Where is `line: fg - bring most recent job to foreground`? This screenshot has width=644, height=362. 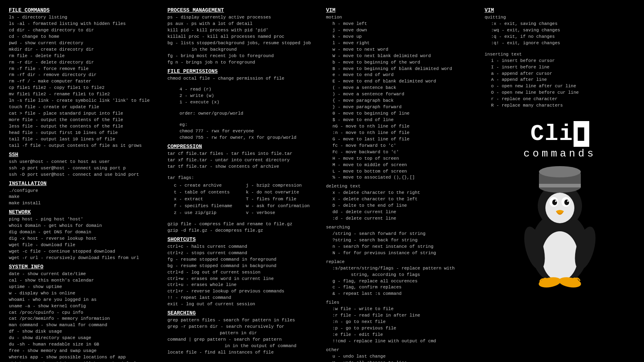
line: fg - bring most recent job to foreground is located at coordinates (243, 56).